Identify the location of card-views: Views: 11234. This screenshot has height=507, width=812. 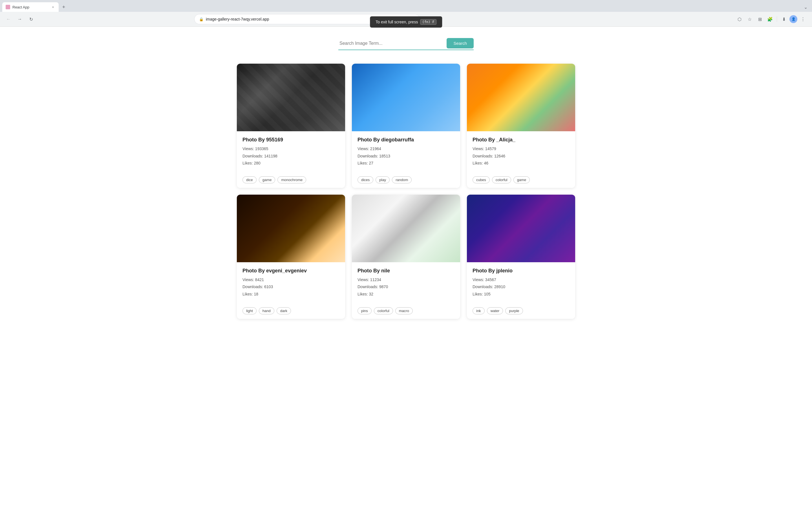
(406, 280).